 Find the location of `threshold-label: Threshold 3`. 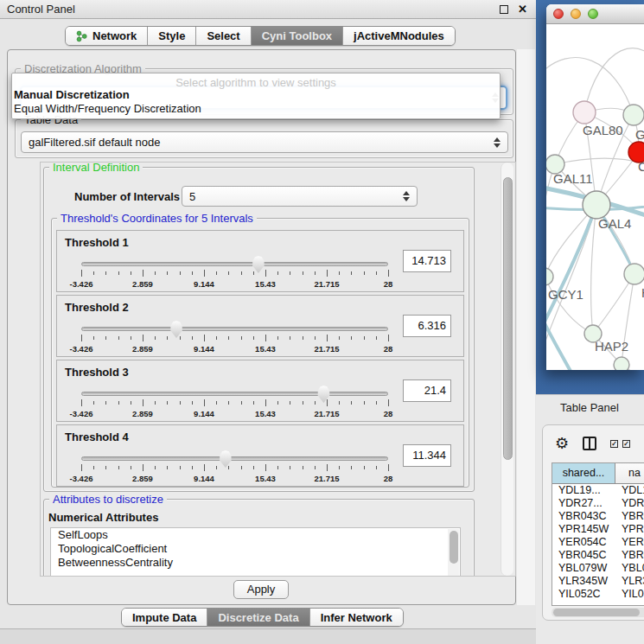

threshold-label: Threshold 3 is located at coordinates (97, 372).